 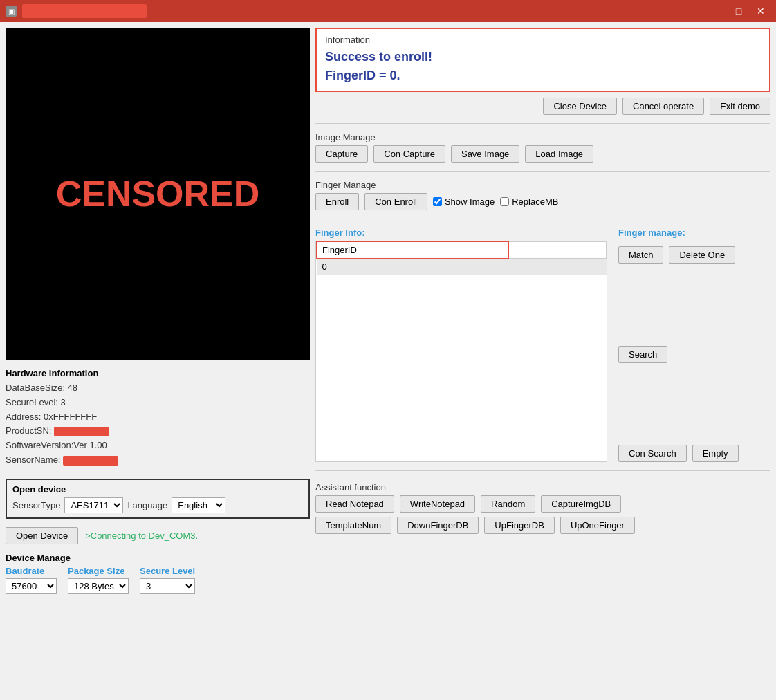 I want to click on search-button: Search, so click(x=643, y=354).